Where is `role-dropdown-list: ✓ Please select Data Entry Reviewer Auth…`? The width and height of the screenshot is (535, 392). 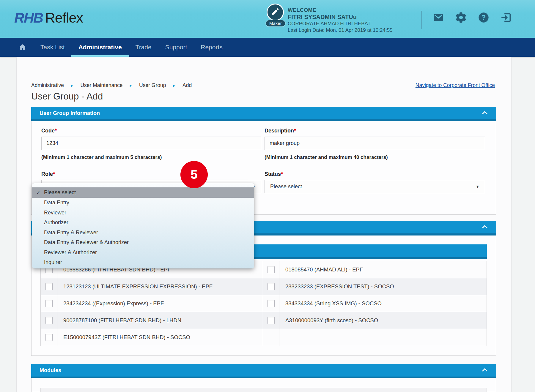 role-dropdown-list: ✓ Please select Data Entry Reviewer Auth… is located at coordinates (143, 226).